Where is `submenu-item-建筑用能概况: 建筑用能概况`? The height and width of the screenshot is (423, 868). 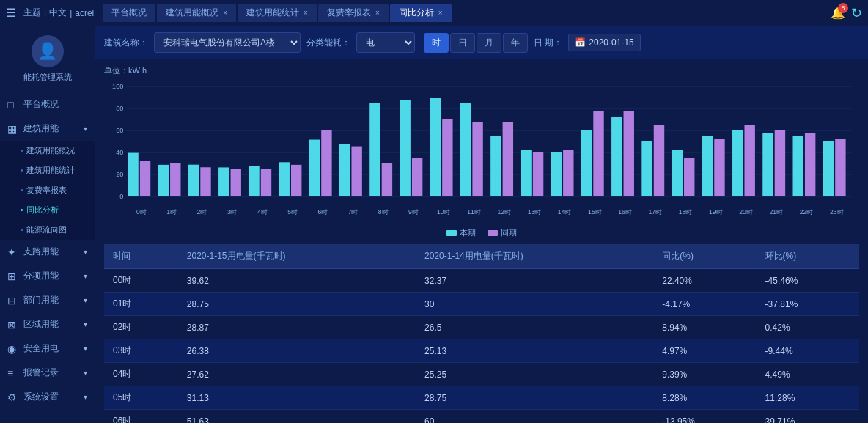 submenu-item-建筑用能概况: 建筑用能概况 is located at coordinates (47, 151).